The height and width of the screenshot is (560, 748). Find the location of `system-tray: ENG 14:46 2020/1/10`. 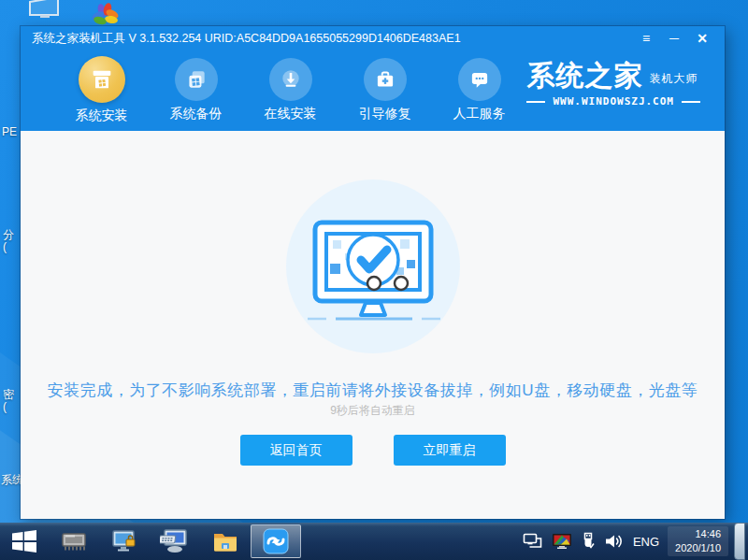

system-tray: ENG 14:46 2020/1/10 is located at coordinates (626, 542).